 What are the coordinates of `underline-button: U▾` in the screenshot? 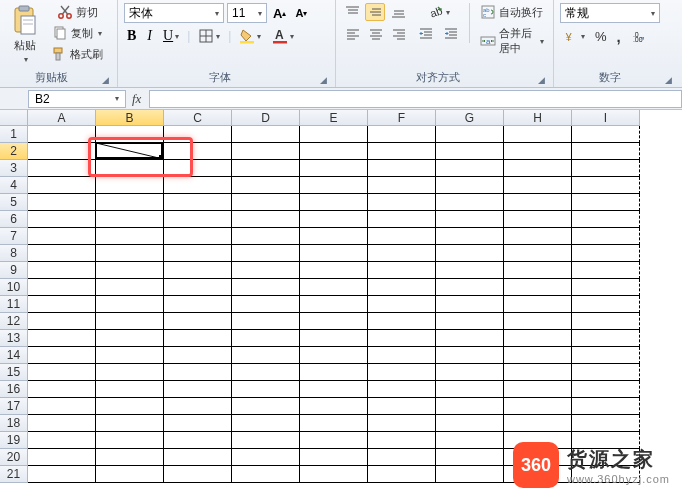 It's located at (171, 36).